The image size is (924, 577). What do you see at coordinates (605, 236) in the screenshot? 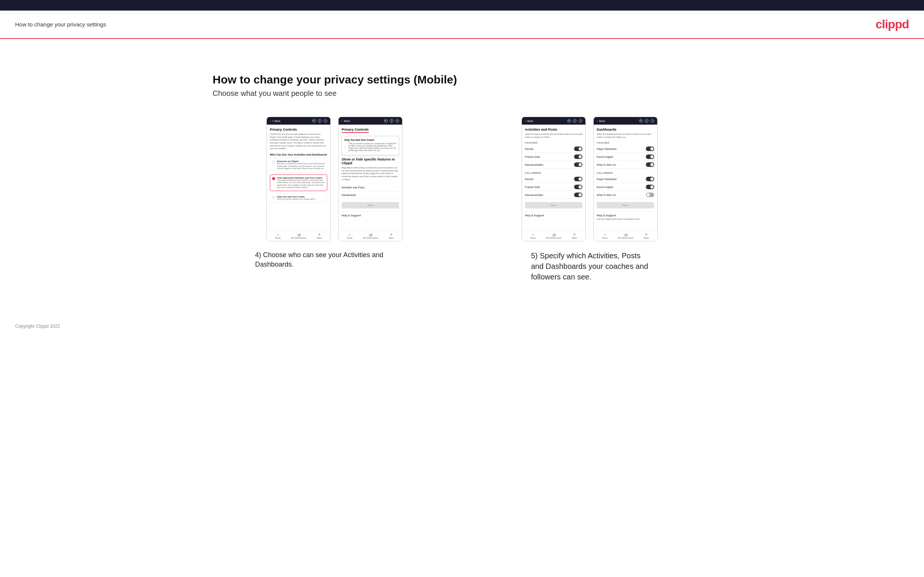
I see `footer-home-4: ⌂ Home` at bounding box center [605, 236].